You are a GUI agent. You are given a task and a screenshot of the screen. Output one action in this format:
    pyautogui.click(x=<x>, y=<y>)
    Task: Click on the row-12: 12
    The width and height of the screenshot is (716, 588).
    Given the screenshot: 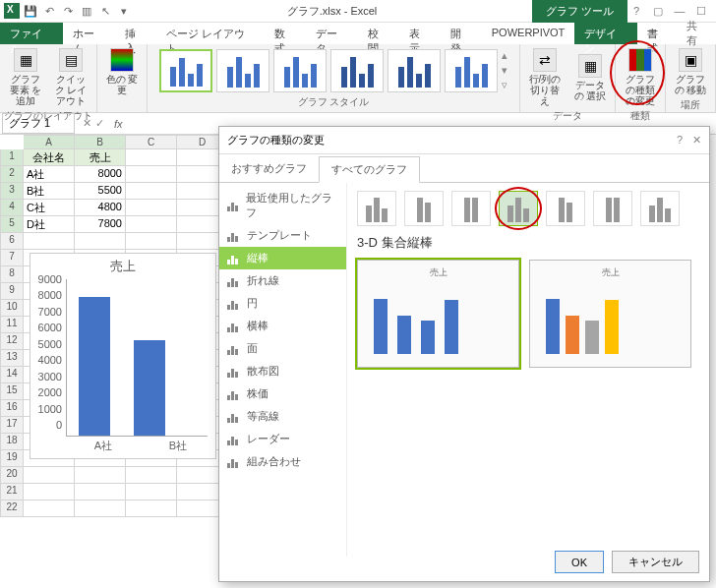 What is the action you would take?
    pyautogui.click(x=12, y=342)
    